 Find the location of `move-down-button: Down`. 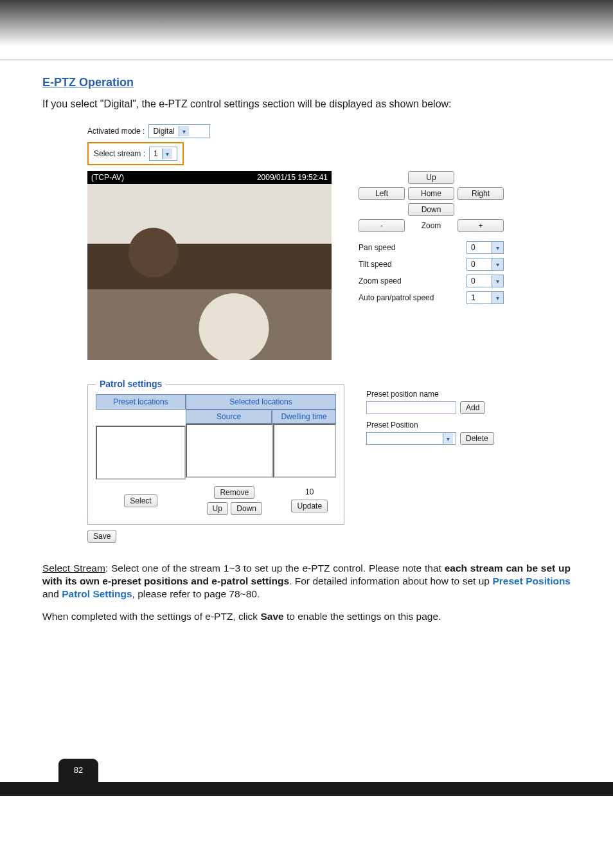

move-down-button: Down is located at coordinates (247, 509).